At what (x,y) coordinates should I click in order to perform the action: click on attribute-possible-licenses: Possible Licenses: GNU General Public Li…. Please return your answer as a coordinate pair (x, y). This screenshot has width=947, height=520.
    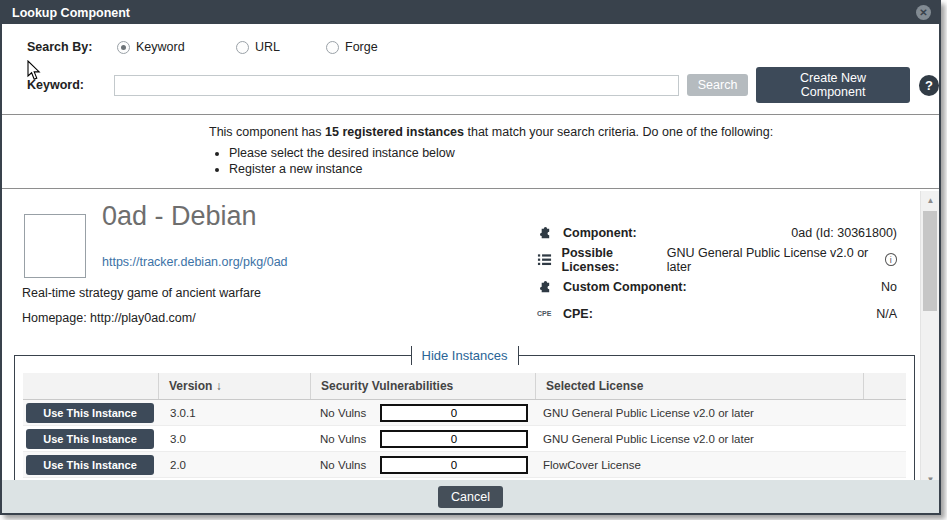
    Looking at the image, I should click on (717, 260).